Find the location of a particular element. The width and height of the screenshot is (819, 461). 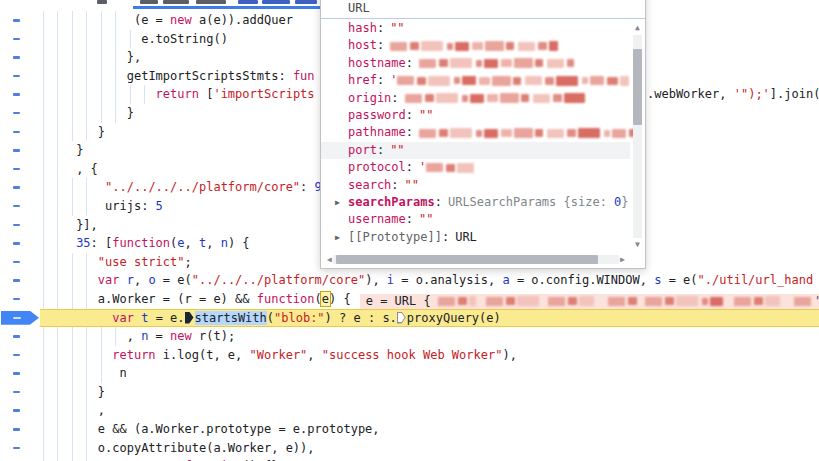

property-row: pathname: is located at coordinates (476, 132).